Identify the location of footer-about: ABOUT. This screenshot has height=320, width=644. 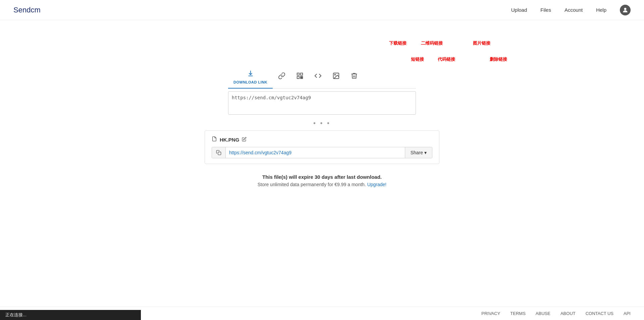
(568, 313).